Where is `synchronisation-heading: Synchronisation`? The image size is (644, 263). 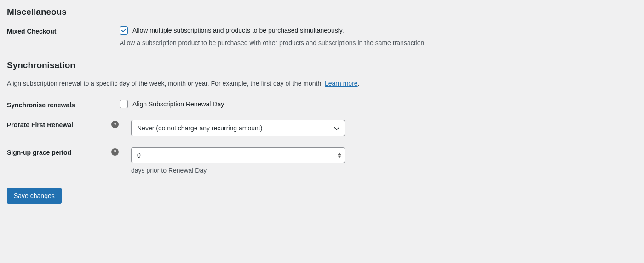 synchronisation-heading: Synchronisation is located at coordinates (322, 65).